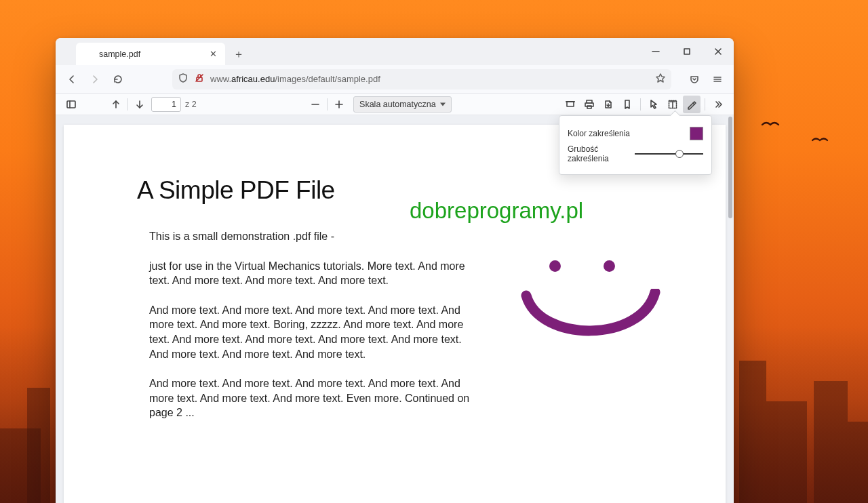 The width and height of the screenshot is (868, 503). Describe the element at coordinates (403, 104) in the screenshot. I see `zoom-select: Skala automatyczna` at that location.